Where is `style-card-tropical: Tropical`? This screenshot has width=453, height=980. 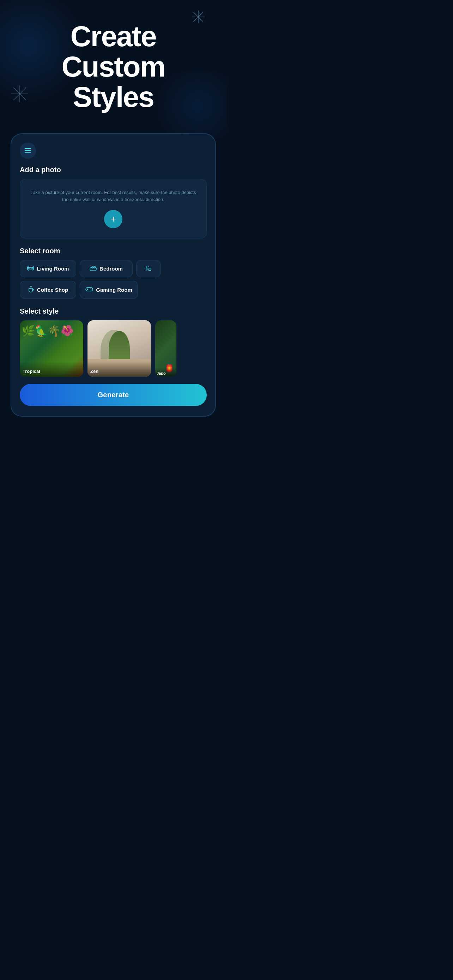 style-card-tropical: Tropical is located at coordinates (52, 348).